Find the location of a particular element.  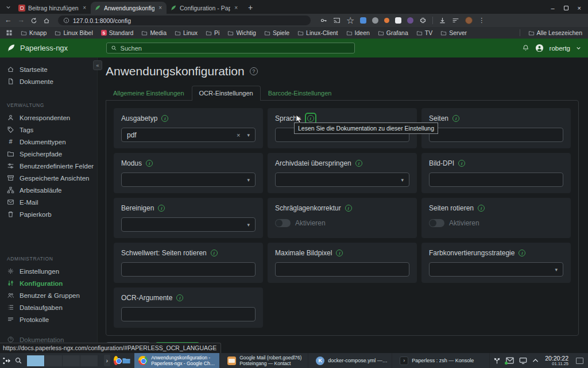

bookmark-item: Server is located at coordinates (454, 33).